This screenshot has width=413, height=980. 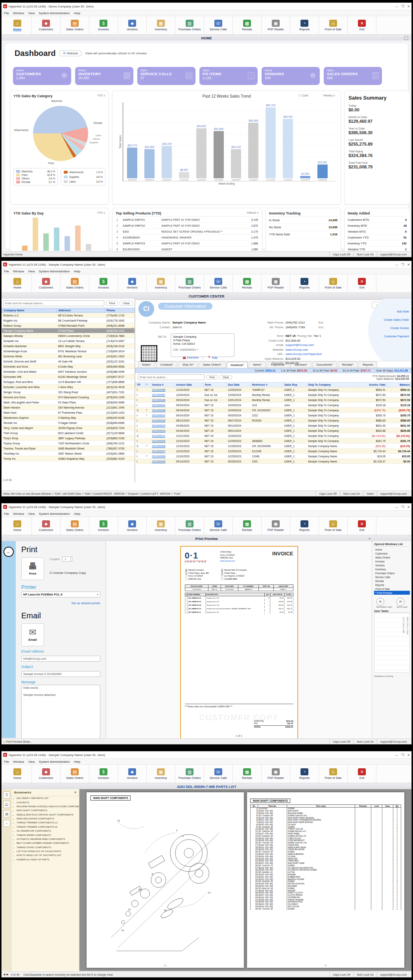 What do you see at coordinates (46, 810) in the screenshot?
I see `bookmark-item: MAIN SHAFT COMPONENTS` at bounding box center [46, 810].